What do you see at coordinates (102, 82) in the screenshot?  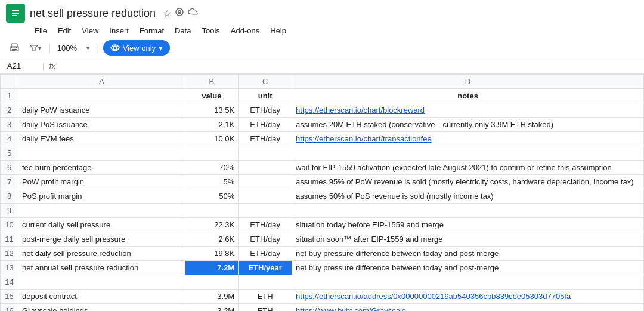 I see `col-header-a: A` at bounding box center [102, 82].